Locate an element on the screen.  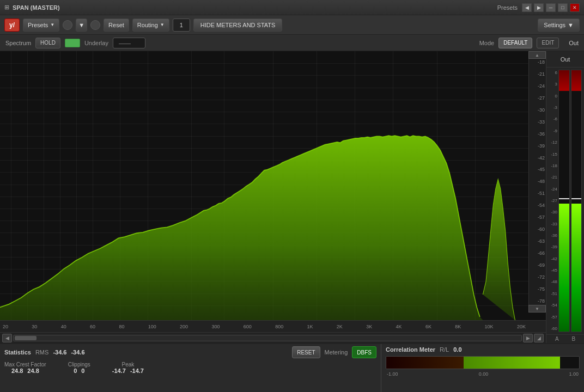
vu-scale-n21: -21 is located at coordinates (553, 177).